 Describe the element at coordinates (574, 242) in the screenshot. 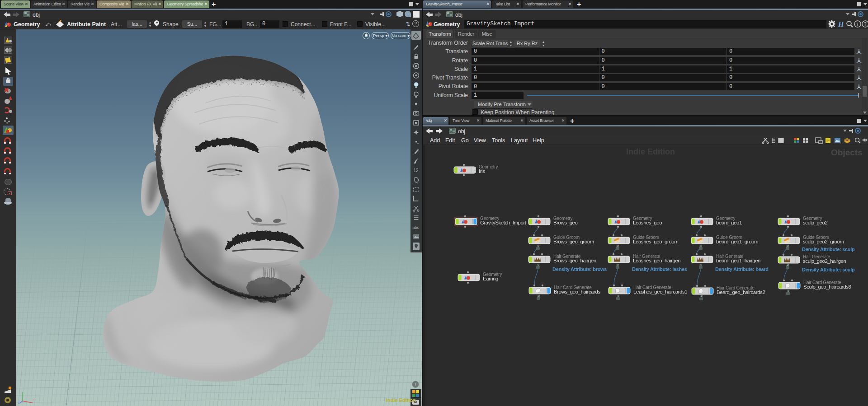

I see `svg-text: Brows_geo_groom` at that location.